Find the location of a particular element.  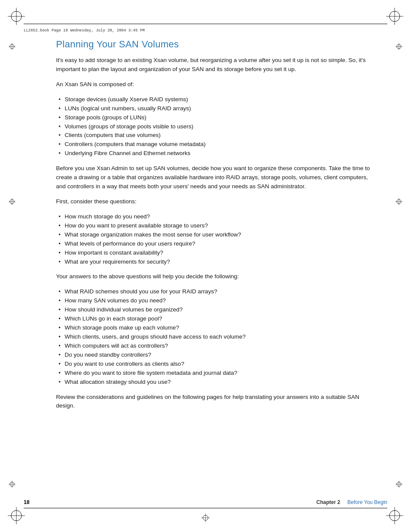

reg-mark-left-bot is located at coordinates (12, 485).